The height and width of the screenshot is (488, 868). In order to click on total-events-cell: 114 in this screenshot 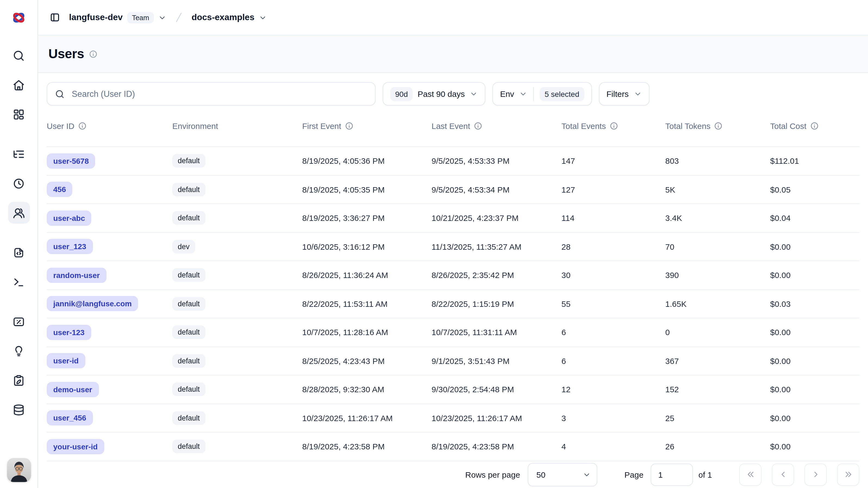, I will do `click(613, 218)`.